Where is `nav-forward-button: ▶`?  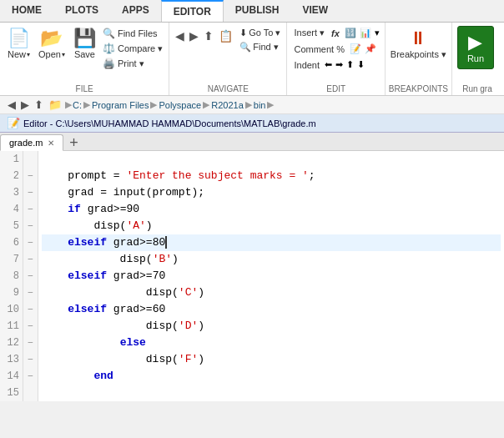
nav-forward-button: ▶ is located at coordinates (194, 36).